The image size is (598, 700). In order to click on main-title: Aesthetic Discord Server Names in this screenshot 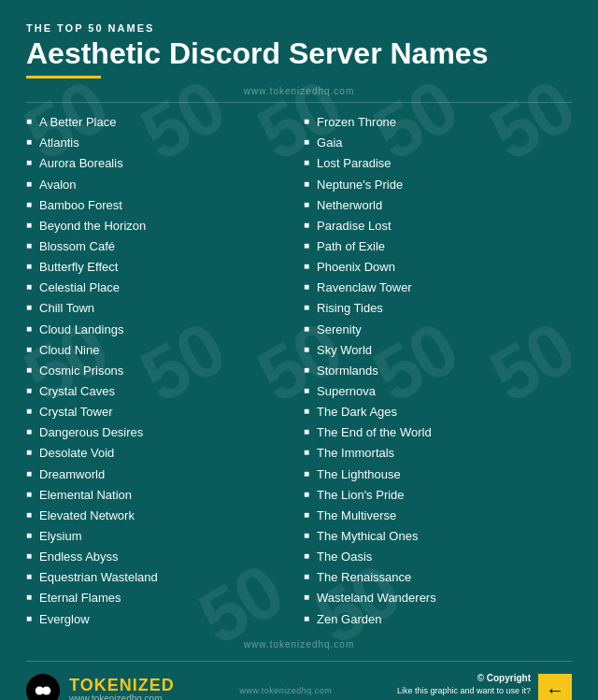, I will do `click(299, 54)`.